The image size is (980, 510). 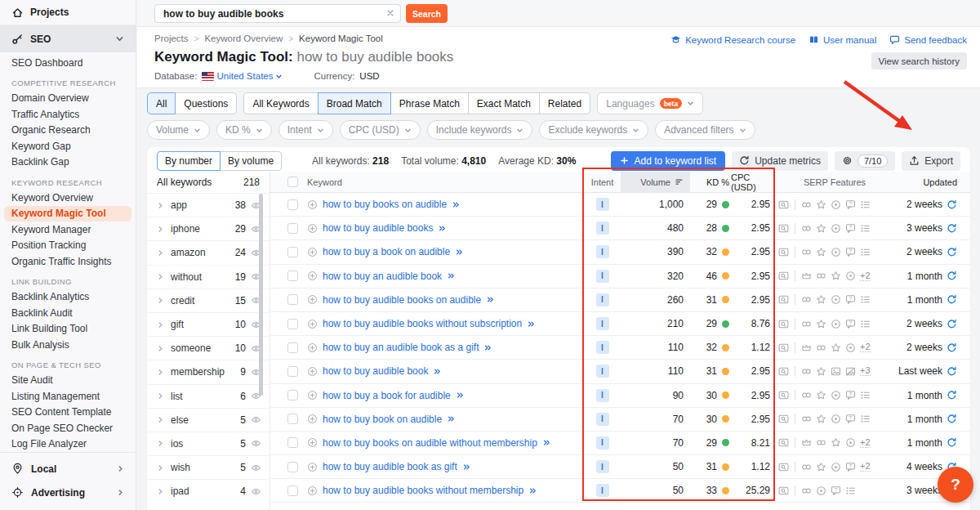 I want to click on keyword-link: how to buy audible book as gift, so click(x=390, y=467).